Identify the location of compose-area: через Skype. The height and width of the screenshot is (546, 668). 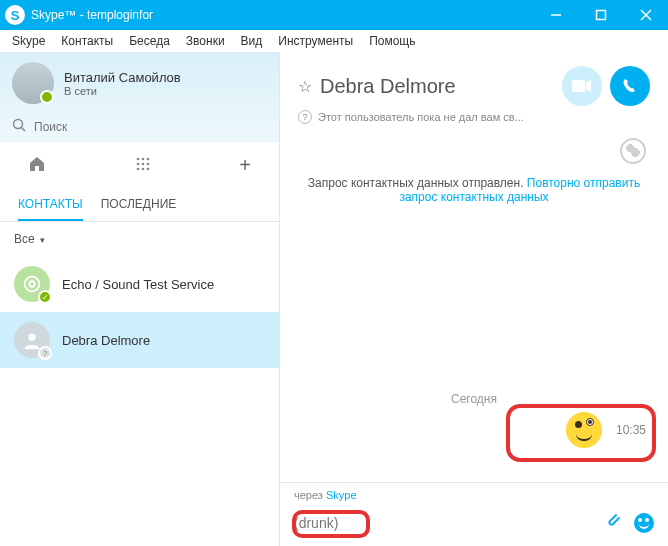
(474, 514).